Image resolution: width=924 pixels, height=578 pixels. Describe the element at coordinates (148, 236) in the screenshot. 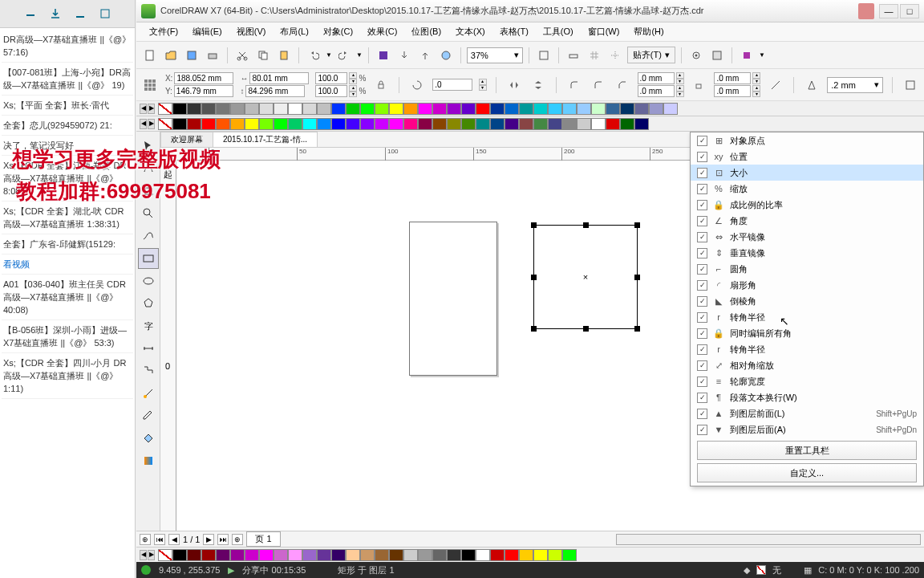

I see `freehand-tool` at that location.